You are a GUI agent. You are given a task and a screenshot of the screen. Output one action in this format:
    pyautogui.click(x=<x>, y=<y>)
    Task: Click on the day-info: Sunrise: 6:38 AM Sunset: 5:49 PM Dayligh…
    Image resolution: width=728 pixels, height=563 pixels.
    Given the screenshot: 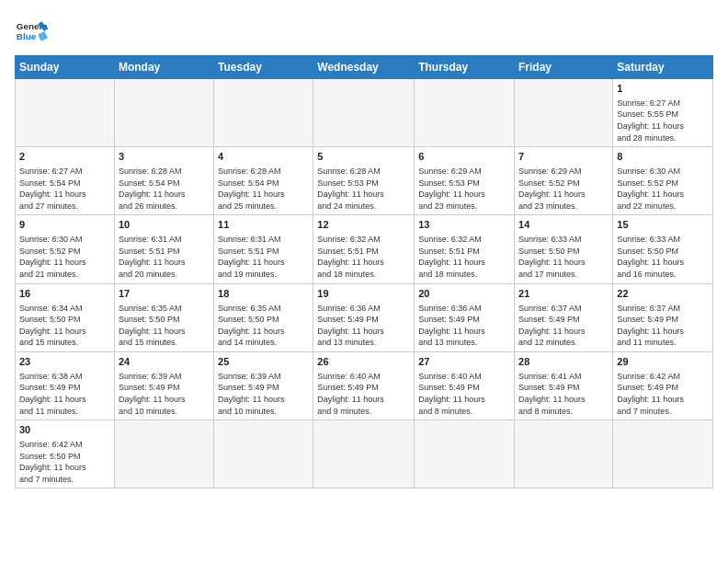 What is the action you would take?
    pyautogui.click(x=64, y=394)
    